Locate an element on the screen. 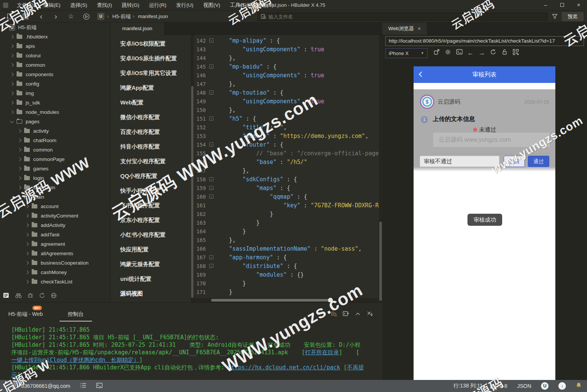 Image resolution: width=587 pixels, height=392 pixels. tab-manifest-json: manifest.json is located at coordinates (137, 29).